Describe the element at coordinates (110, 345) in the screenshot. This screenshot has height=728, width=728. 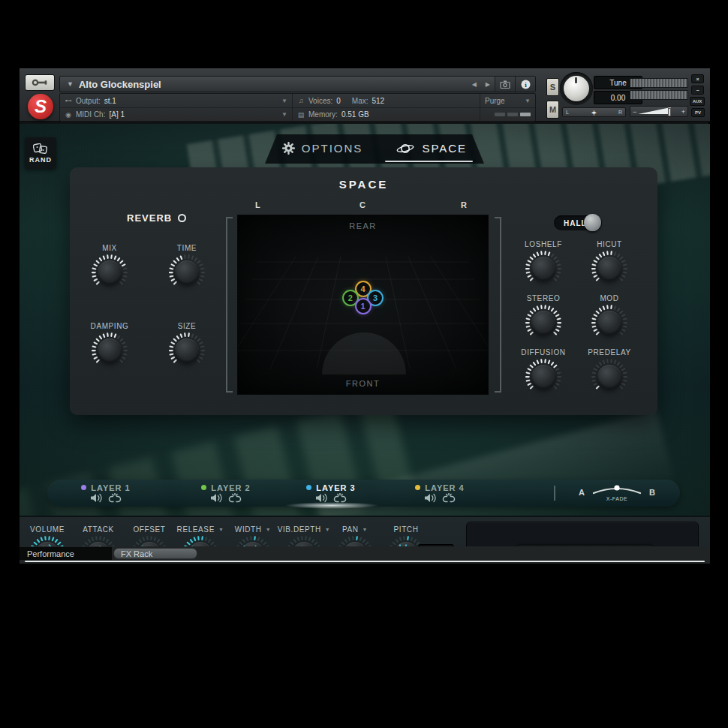
I see `knob-damping: DAMPING` at that location.